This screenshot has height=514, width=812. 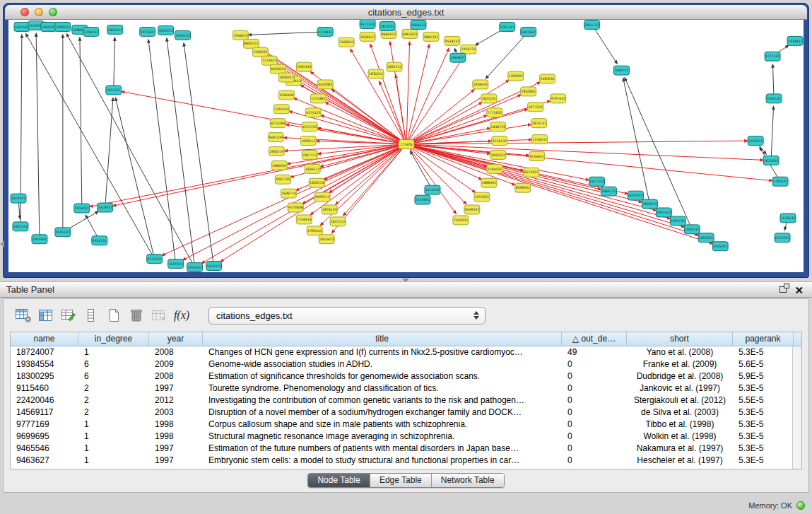 I want to click on graph-node: 1602331, so click(x=166, y=30).